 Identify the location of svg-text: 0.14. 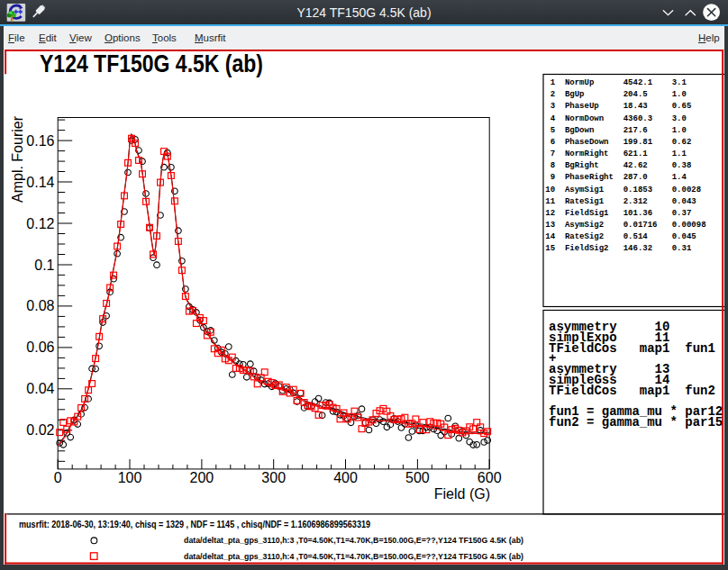
(40, 182).